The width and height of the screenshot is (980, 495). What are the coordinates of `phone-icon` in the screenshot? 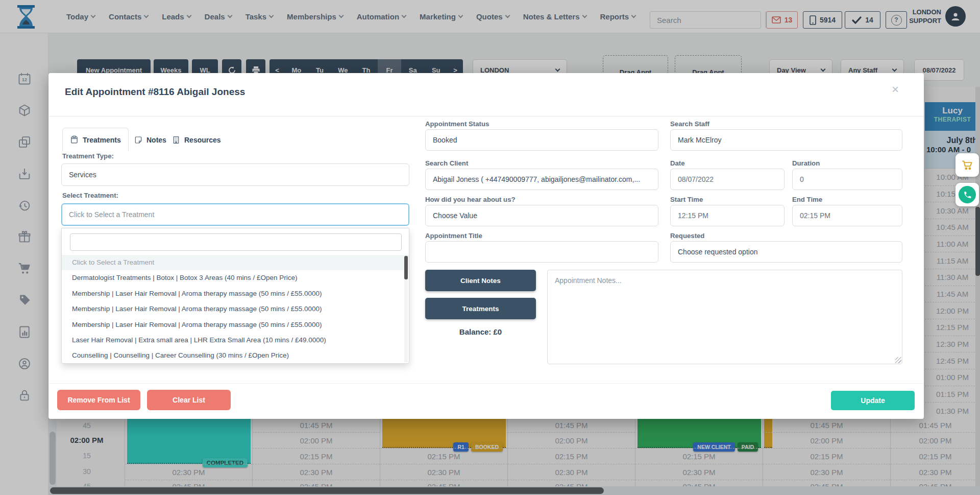 It's located at (967, 195).